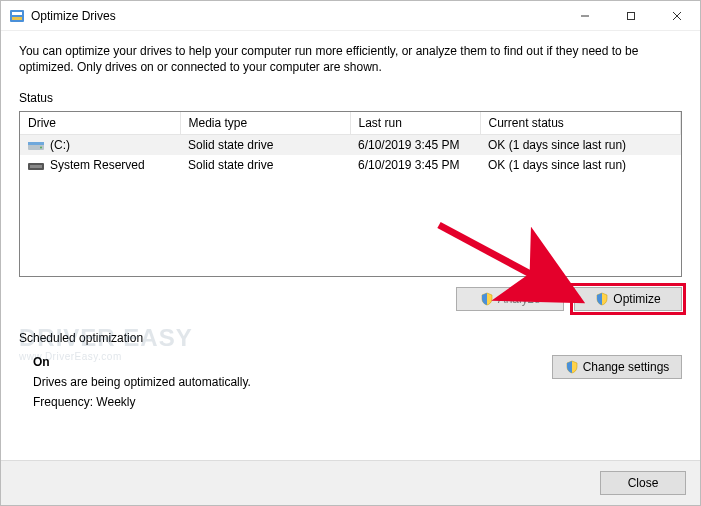 The image size is (701, 506). Describe the element at coordinates (631, 16) in the screenshot. I see `maximize-button` at that location.